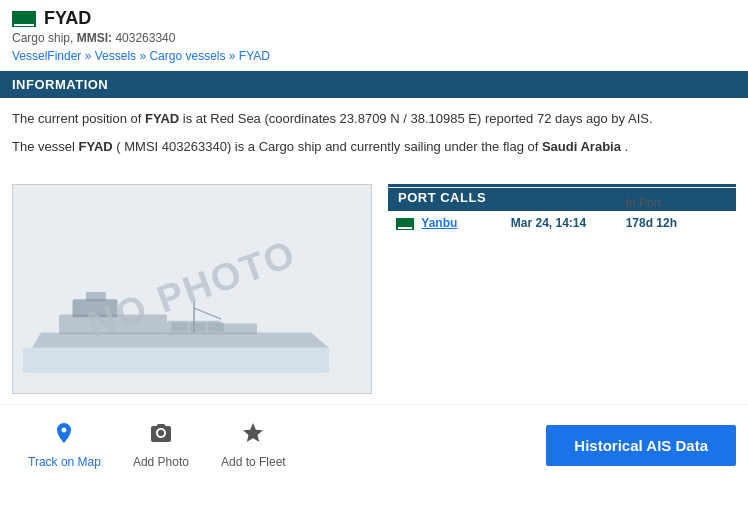  I want to click on flag-icon, so click(24, 19).